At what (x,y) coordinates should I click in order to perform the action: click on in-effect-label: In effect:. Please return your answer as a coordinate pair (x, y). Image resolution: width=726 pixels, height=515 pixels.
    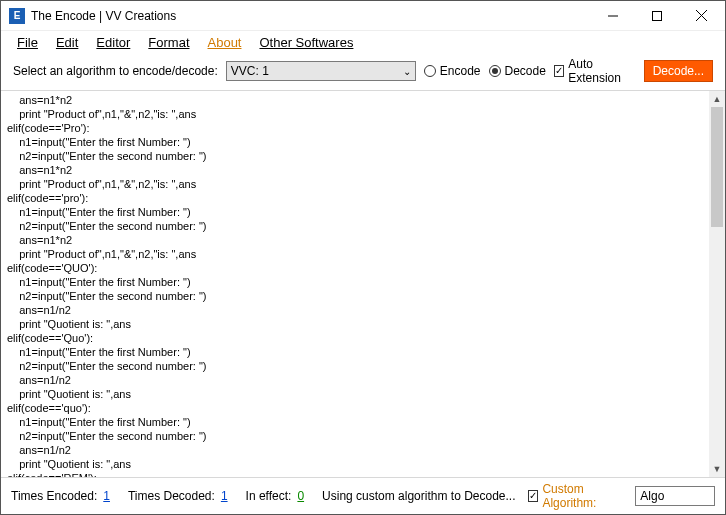
    Looking at the image, I should click on (269, 496).